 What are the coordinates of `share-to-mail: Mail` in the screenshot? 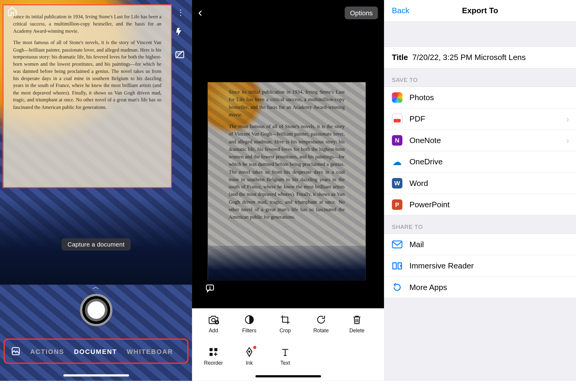 It's located at (480, 245).